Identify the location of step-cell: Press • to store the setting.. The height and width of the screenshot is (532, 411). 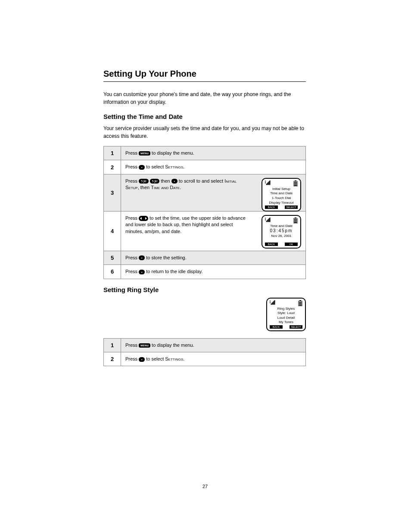
(214, 258).